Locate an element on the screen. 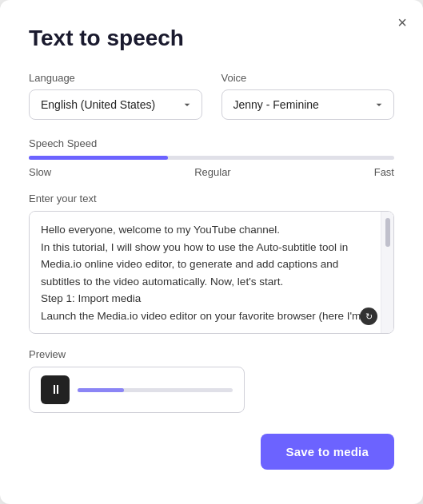 This screenshot has height=504, width=423. language-select: English (United States) Spanish French G… is located at coordinates (115, 105).